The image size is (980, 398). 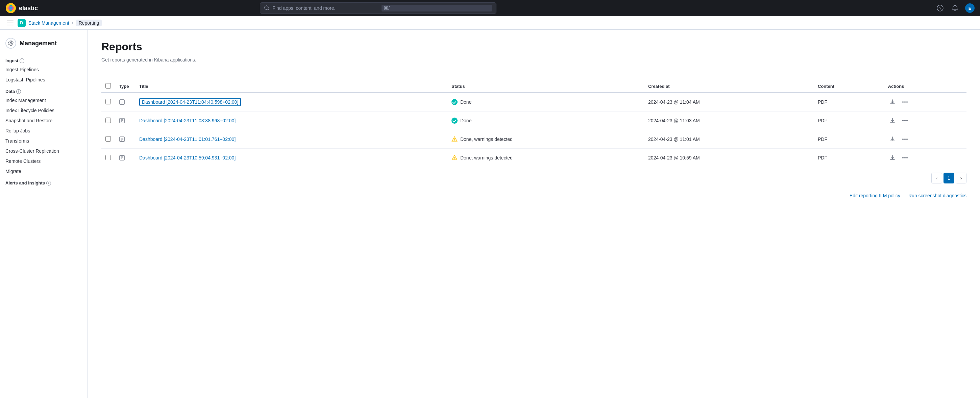 What do you see at coordinates (378, 8) in the screenshot?
I see `global-search: Find apps, content, and more. ⌘/` at bounding box center [378, 8].